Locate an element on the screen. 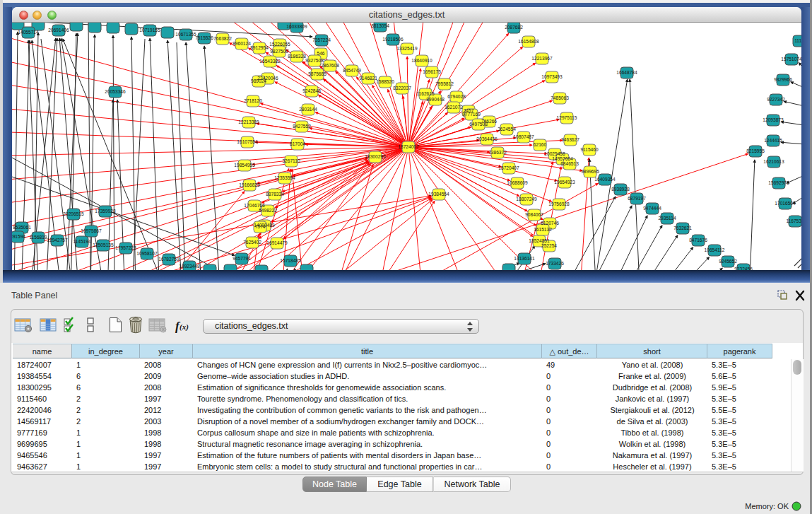 The image size is (812, 514). svg-text: 16033809 is located at coordinates (297, 27).